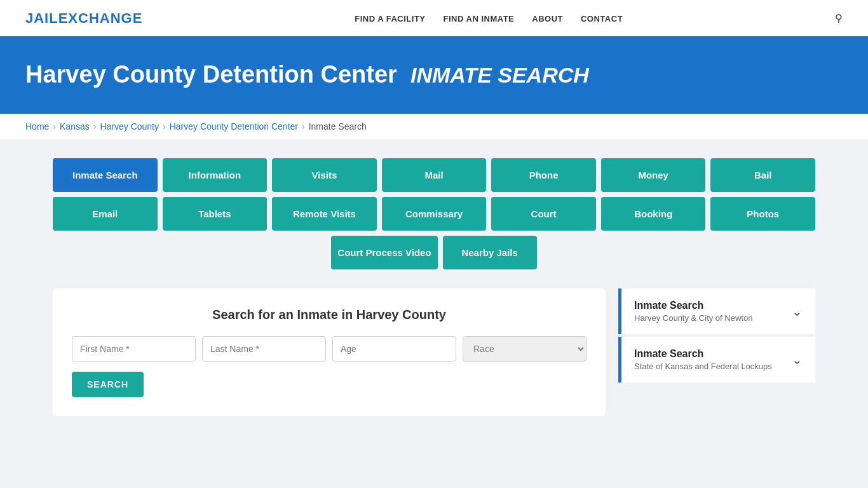 Image resolution: width=868 pixels, height=488 pixels. I want to click on navbar: JAILEXCHANGE FIND A FACILITYFIND AN INMA…, so click(434, 19).